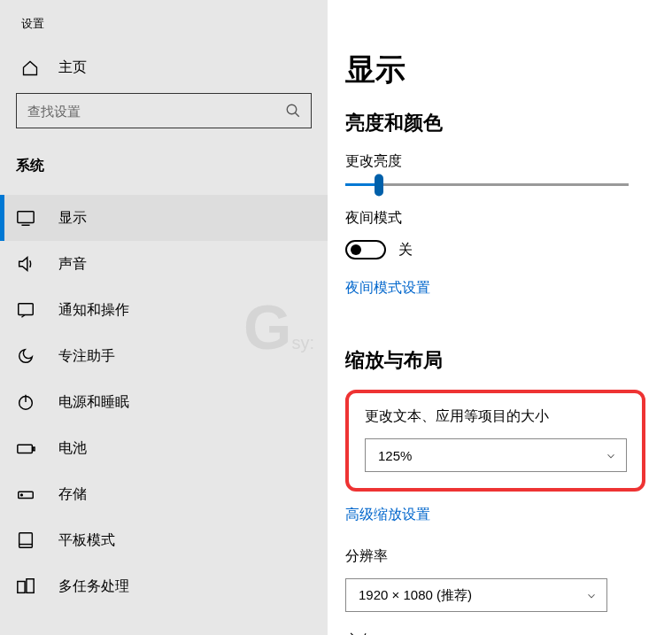 This screenshot has width=672, height=635. Describe the element at coordinates (164, 166) in the screenshot. I see `category-label: 系统` at that location.